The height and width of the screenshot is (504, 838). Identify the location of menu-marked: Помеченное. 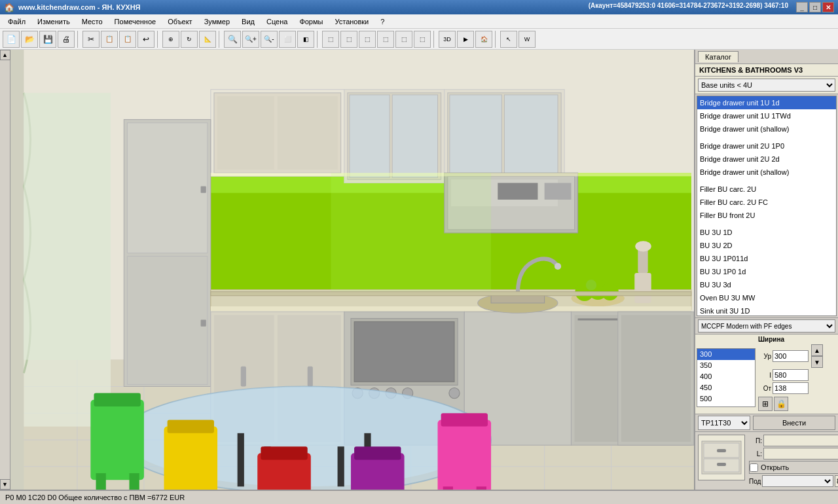
(136, 22).